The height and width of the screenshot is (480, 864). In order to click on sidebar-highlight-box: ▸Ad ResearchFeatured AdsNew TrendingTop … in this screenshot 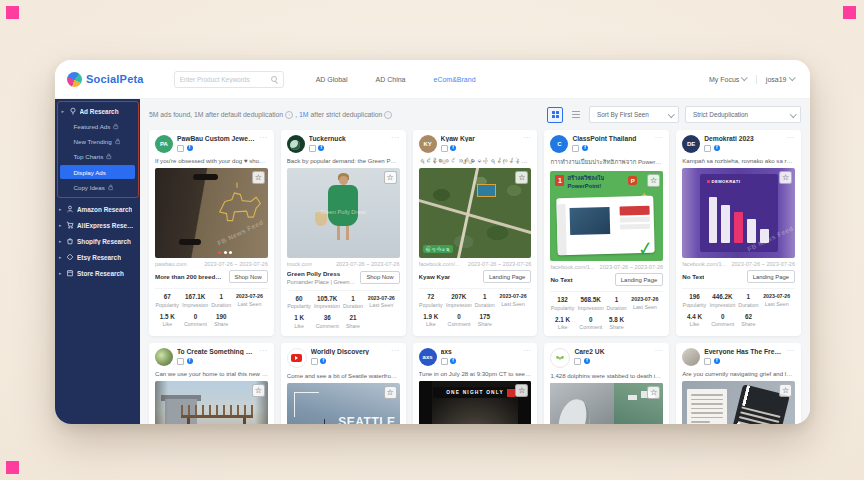, I will do `click(98, 150)`.